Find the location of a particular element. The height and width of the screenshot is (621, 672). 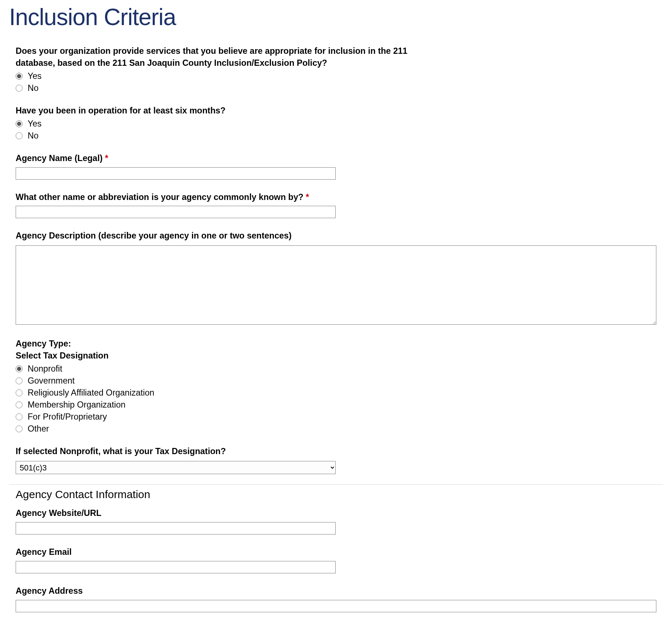

field-agency-website: Agency Website/URL is located at coordinates (336, 521).